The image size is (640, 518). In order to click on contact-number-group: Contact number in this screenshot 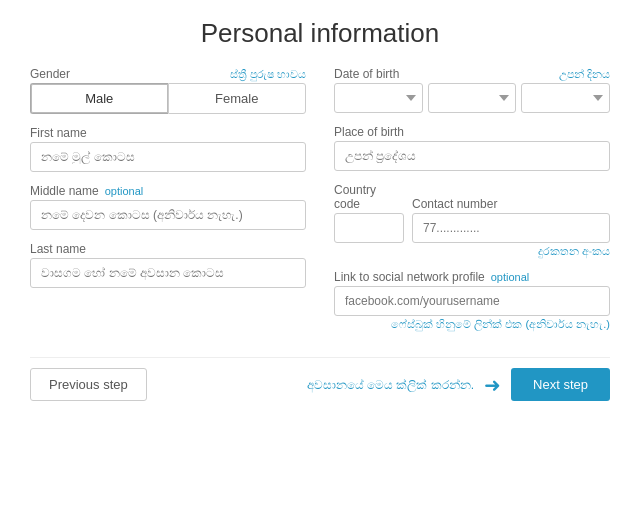, I will do `click(511, 220)`.